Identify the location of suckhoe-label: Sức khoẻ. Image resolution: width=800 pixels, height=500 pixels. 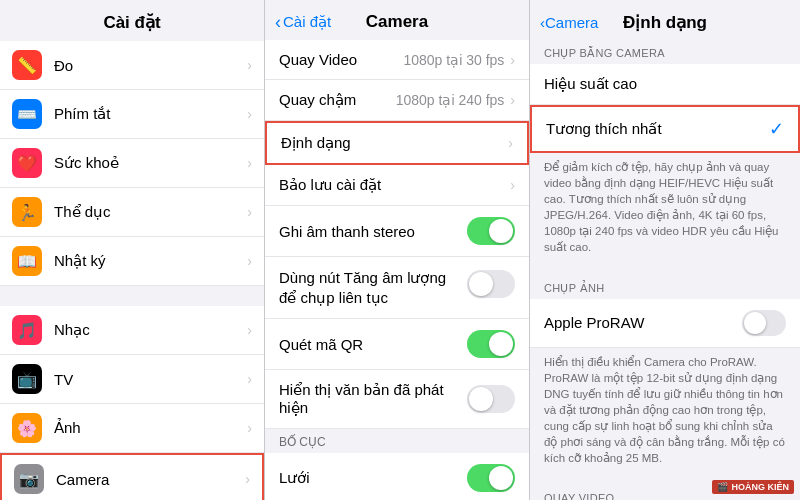
(150, 163).